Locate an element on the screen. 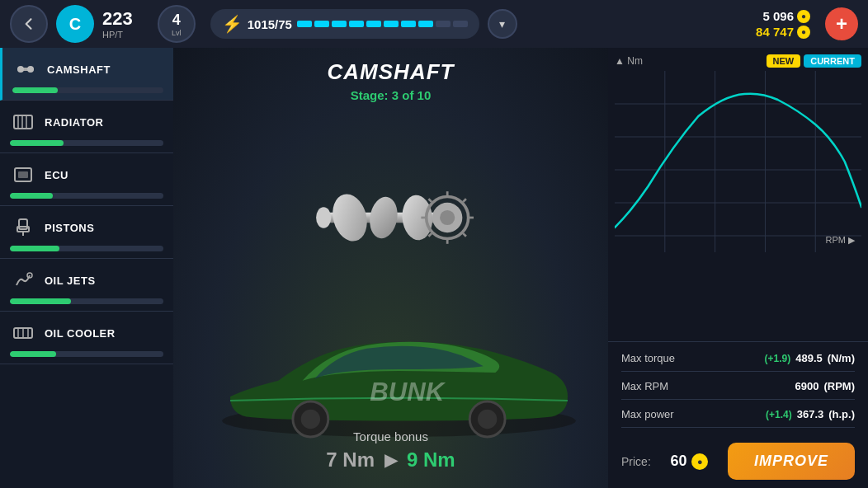  stats-area: Max torque (+1.9) 489.5 (N/m) Max RPM 69… is located at coordinates (738, 388).